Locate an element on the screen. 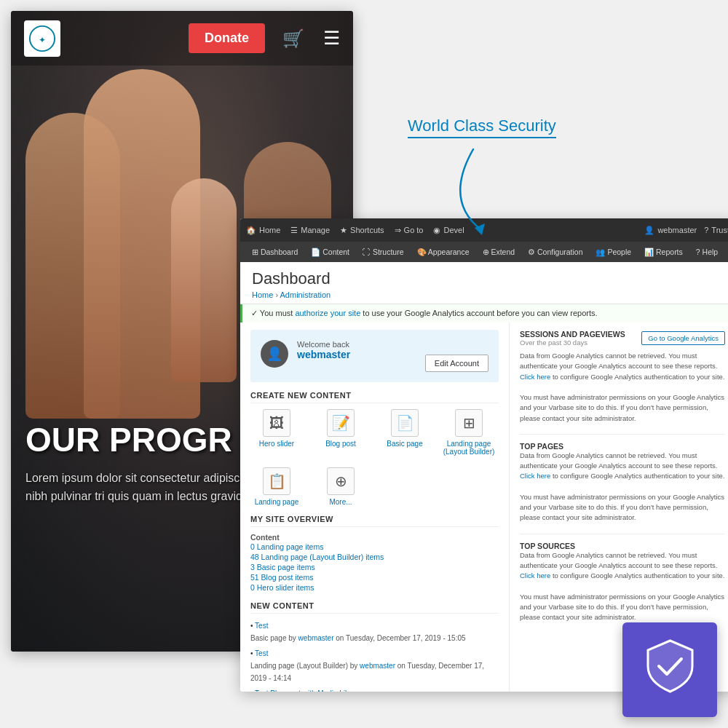 The image size is (728, 728). blog-post-icon: 📝 is located at coordinates (341, 423).